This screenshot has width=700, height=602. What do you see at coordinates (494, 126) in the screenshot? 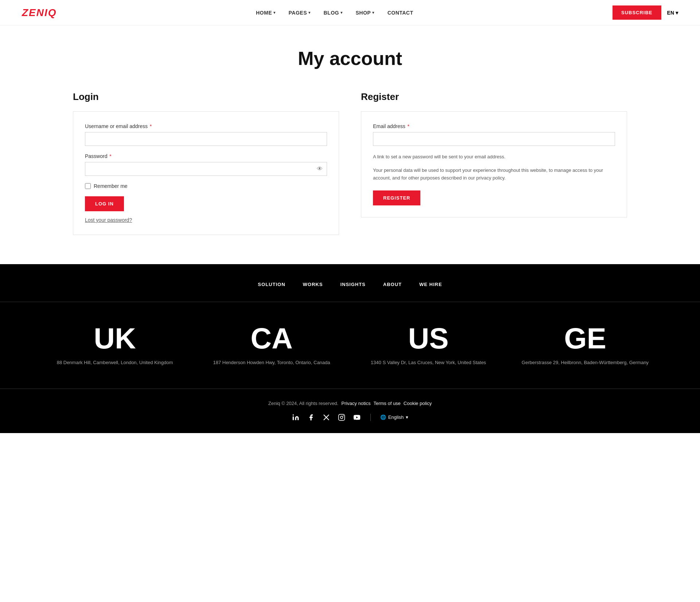
I see `email-label: Email address *` at bounding box center [494, 126].